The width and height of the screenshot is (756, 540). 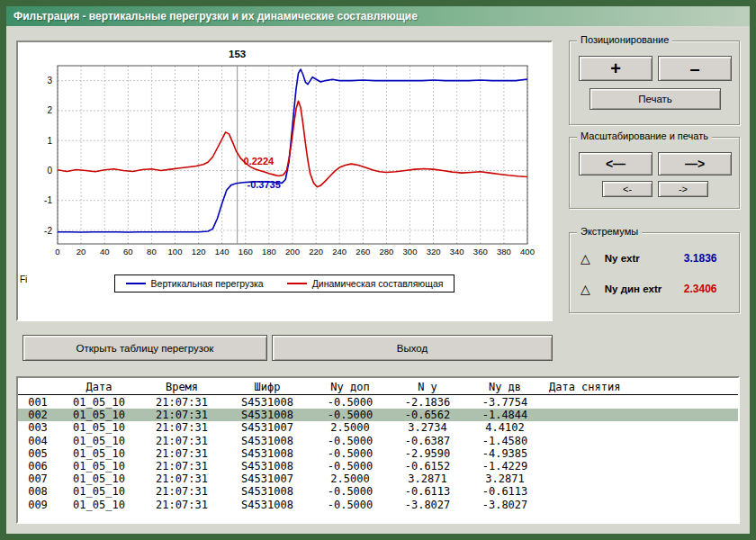 I want to click on scroll-left-small-button: <-, so click(x=627, y=189).